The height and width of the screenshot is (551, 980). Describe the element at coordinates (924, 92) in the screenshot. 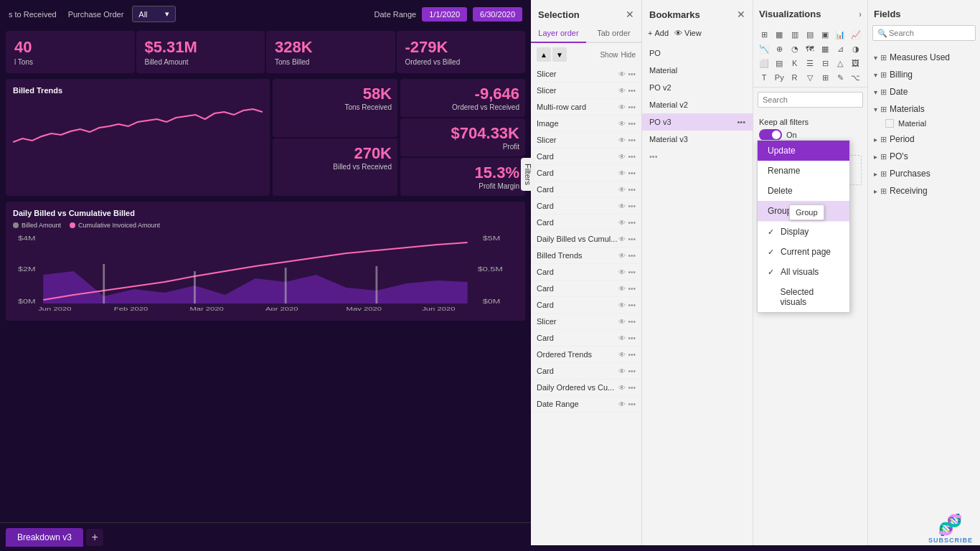

I see `field-group-date-header: ▾ ⊞ Date` at that location.